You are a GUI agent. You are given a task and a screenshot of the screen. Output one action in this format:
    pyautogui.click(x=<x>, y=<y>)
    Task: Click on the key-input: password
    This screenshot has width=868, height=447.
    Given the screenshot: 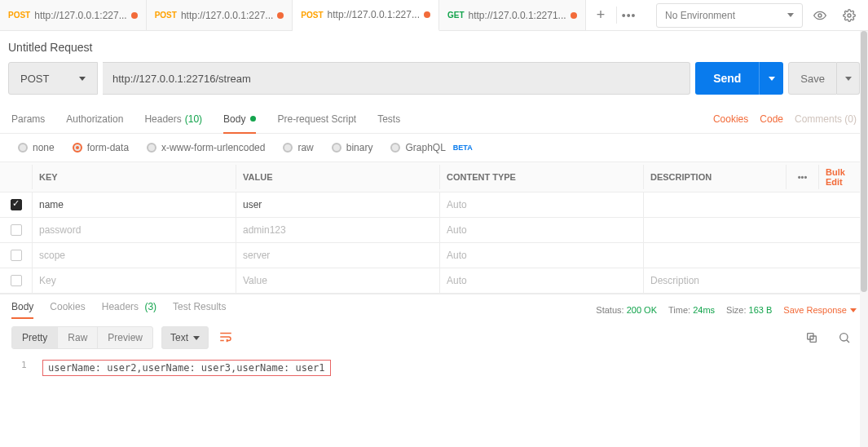 What is the action you would take?
    pyautogui.click(x=134, y=230)
    